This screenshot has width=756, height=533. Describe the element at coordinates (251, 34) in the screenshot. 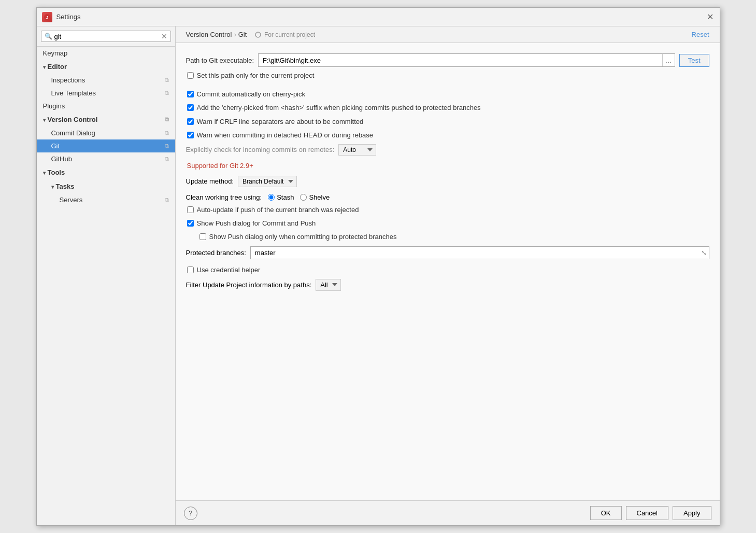

I see `breadcrumb: Version Control › Git For current projec…` at that location.